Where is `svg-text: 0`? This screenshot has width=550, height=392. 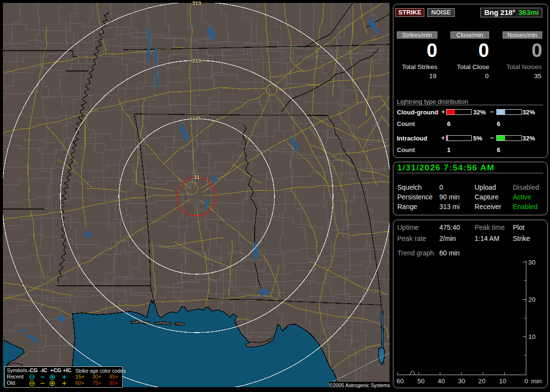
svg-text: 0 is located at coordinates (526, 381).